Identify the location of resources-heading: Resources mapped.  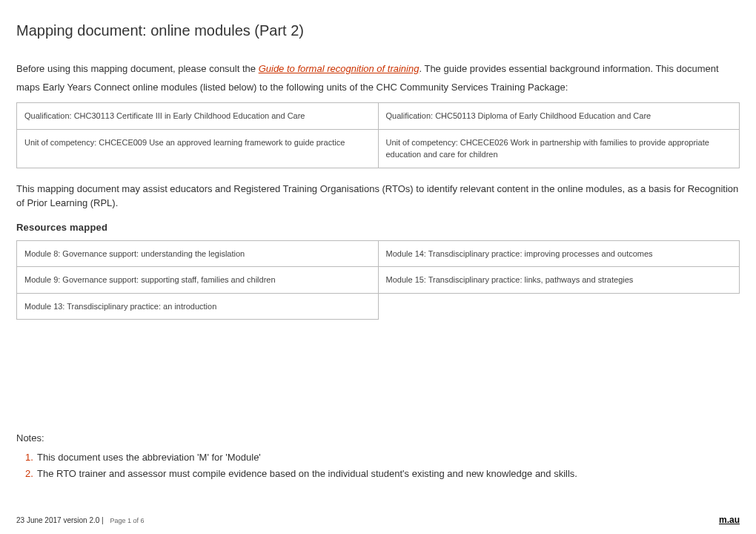
(378, 227).